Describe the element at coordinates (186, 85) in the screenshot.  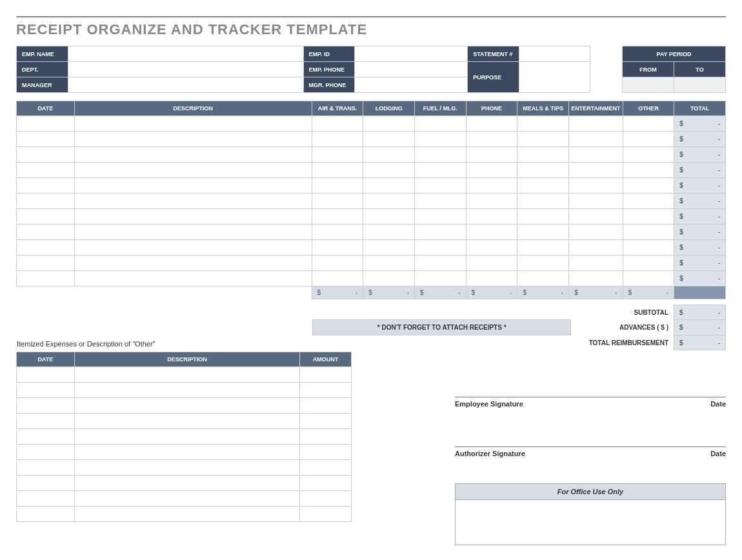
I see `manager-field` at that location.